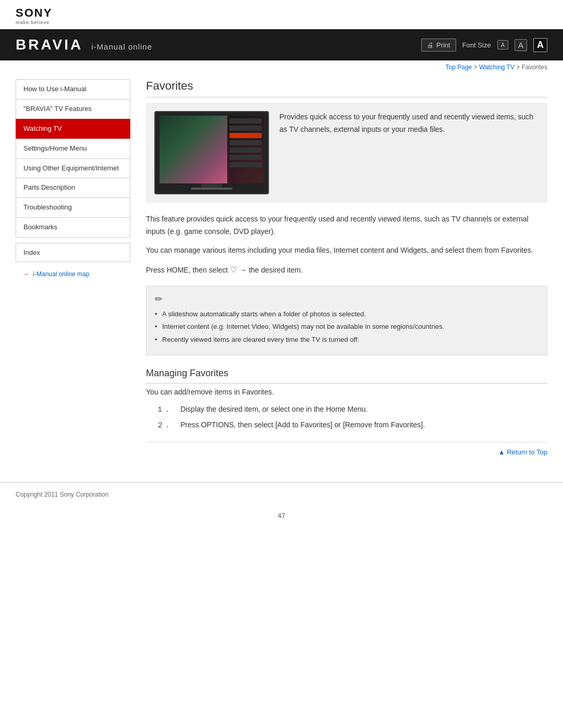  I want to click on sidebar: How to Use i-Manual "BRAVIA" TV Features…, so click(73, 268).